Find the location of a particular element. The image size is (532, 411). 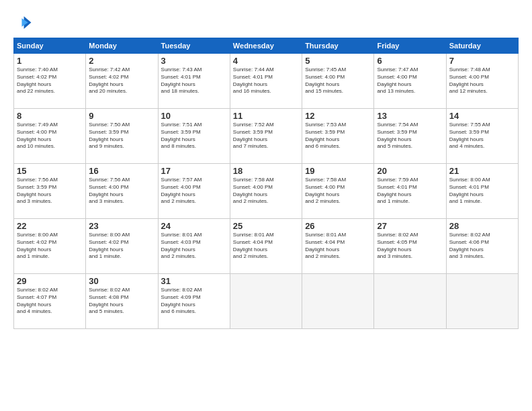

day-info: Sunrise: 7:53 AMSunset: 3:59 PMDaylight … is located at coordinates (338, 136).